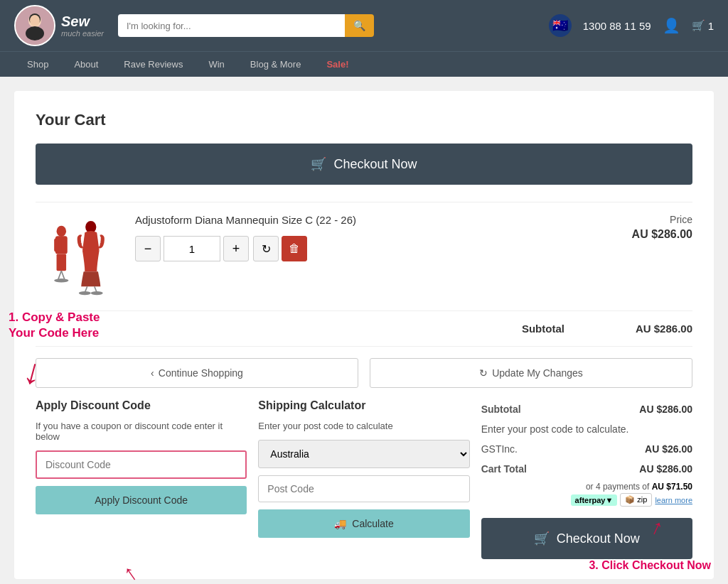 The image size is (728, 584). Describe the element at coordinates (337, 64) in the screenshot. I see `nav-sale: Sale!` at that location.